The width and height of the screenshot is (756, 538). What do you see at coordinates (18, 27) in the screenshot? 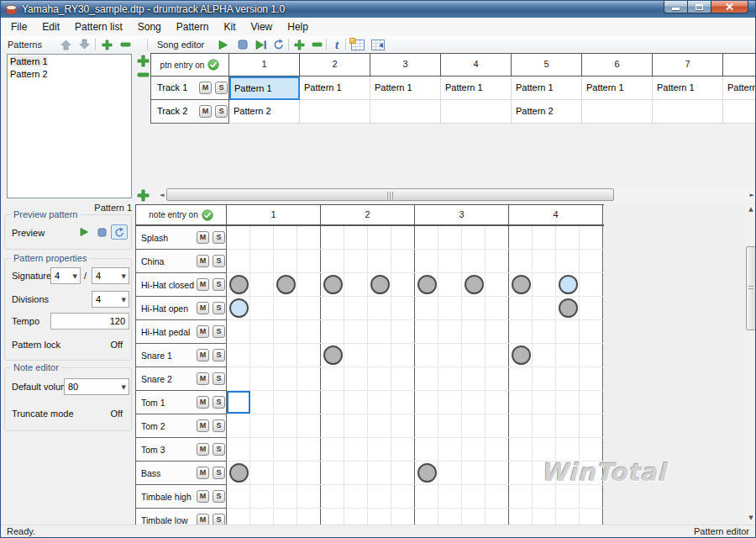
I see `menu-file: File` at bounding box center [18, 27].